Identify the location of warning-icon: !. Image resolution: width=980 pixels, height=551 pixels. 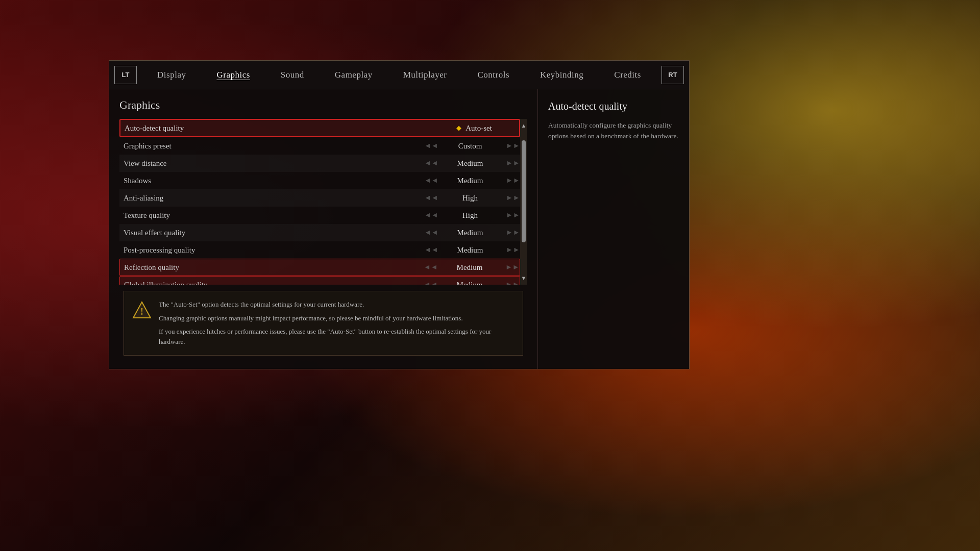
(142, 310).